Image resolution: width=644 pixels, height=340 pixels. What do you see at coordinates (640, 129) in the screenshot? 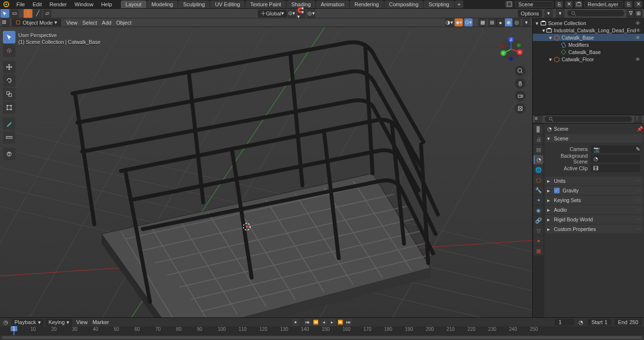
I see `pin-icon: 📌` at bounding box center [640, 129].